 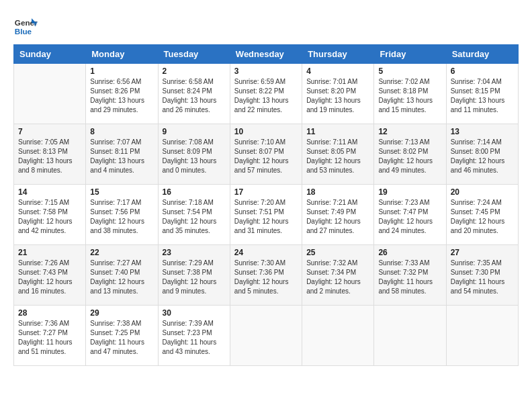 What do you see at coordinates (193, 215) in the screenshot?
I see `calendar-day-cell: 16Sunrise: 7:18 AM Sunset: 7:54 PM Dayli…` at bounding box center [193, 215].